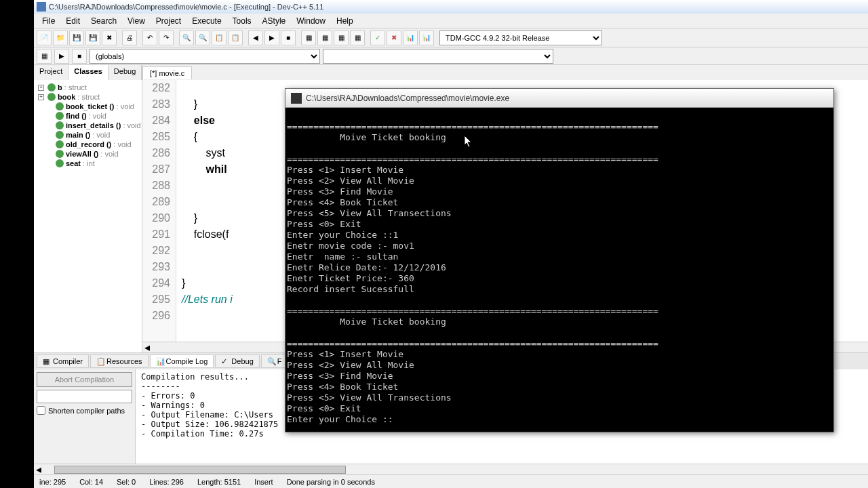 Image resolution: width=868 pixels, height=488 pixels. I want to click on tab-debug-bottom: ✓Debug, so click(237, 361).